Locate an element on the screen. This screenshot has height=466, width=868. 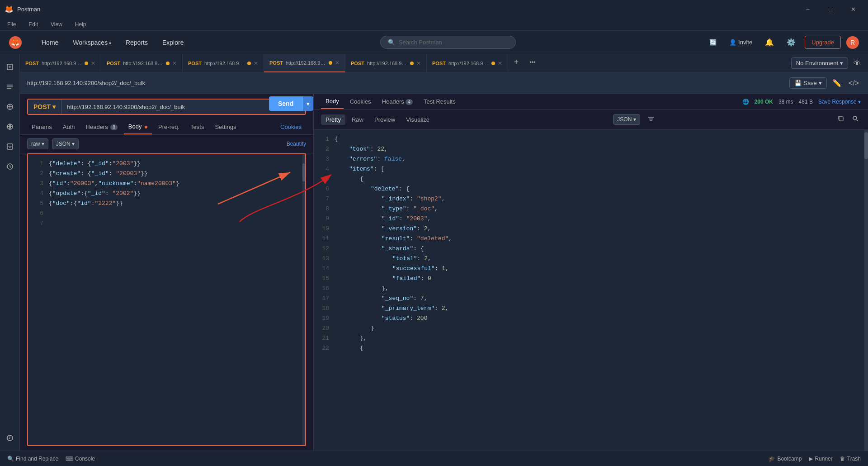
settings-tab: Settings is located at coordinates (225, 127).